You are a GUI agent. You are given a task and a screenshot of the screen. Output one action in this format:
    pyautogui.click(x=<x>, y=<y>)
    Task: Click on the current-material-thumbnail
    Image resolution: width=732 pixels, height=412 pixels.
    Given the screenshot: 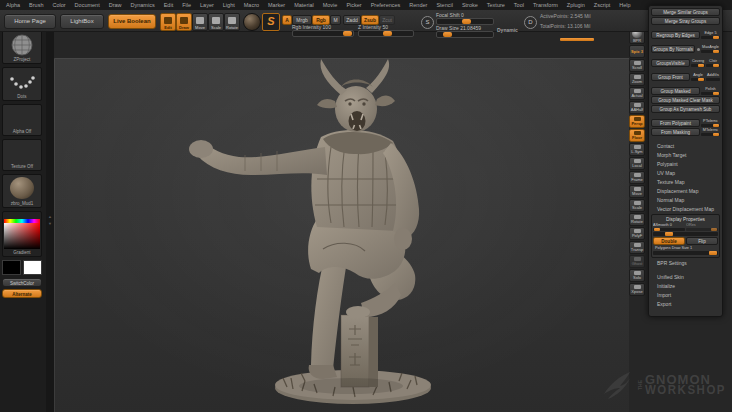 What is the action you would take?
    pyautogui.click(x=252, y=22)
    